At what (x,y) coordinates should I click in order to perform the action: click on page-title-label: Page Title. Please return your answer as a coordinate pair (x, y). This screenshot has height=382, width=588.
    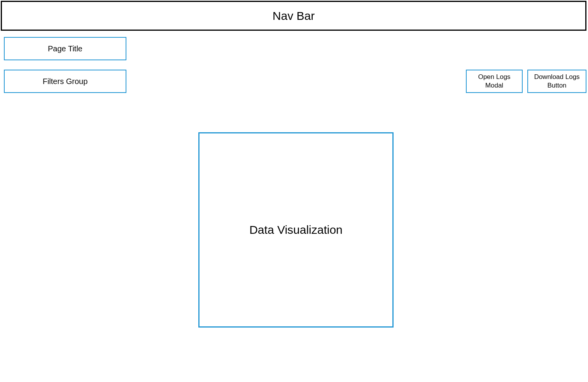
    Looking at the image, I should click on (65, 49).